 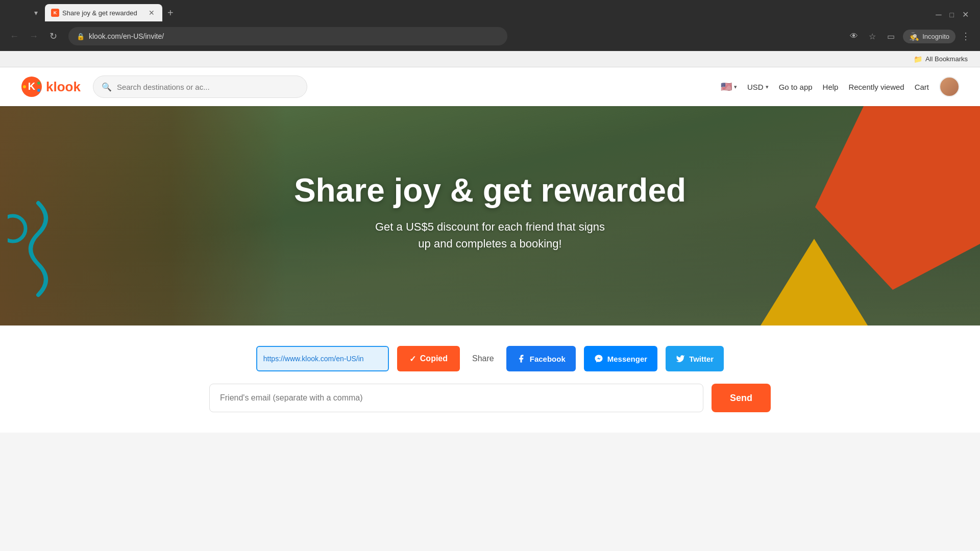 What do you see at coordinates (872, 36) in the screenshot?
I see `bookmark-star-btn: ☆` at bounding box center [872, 36].